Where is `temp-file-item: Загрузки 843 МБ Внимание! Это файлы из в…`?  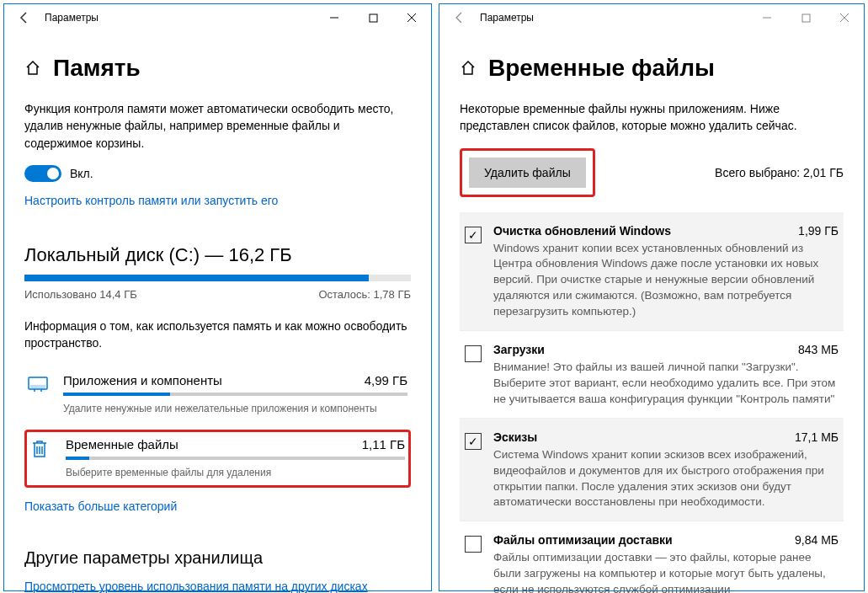
temp-file-item: Загрузки 843 МБ Внимание! Это файлы из в… is located at coordinates (652, 375).